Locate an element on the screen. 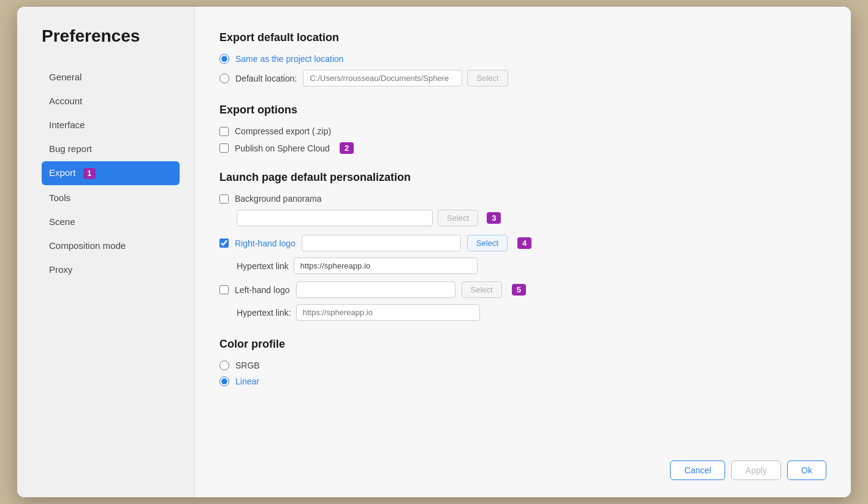 This screenshot has height=504, width=868. background-panorama-row: Background panorama is located at coordinates (520, 199).